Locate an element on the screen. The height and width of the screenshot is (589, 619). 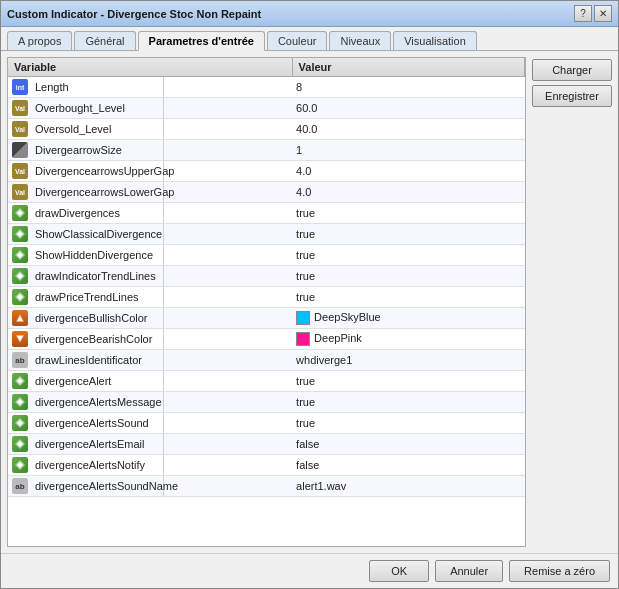
param-value: DeepPink is located at coordinates (408, 340).